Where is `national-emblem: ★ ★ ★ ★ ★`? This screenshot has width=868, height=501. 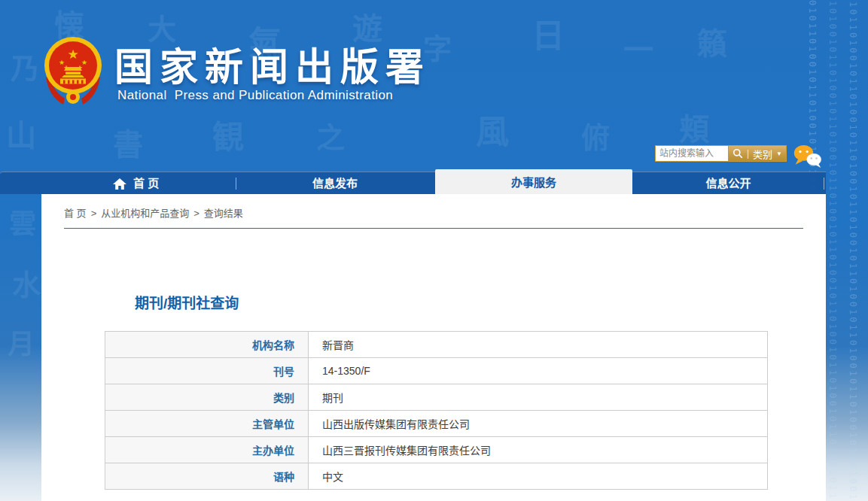
national-emblem: ★ ★ ★ ★ ★ is located at coordinates (73, 71).